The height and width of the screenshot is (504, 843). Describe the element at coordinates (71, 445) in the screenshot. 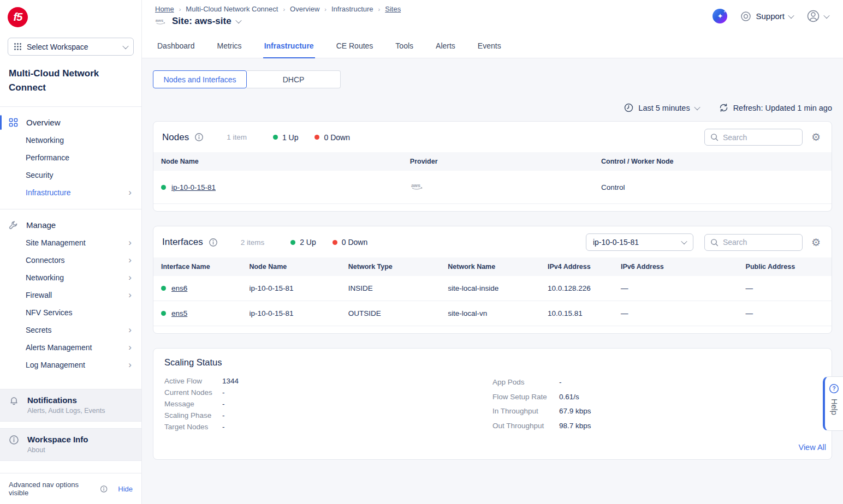

I see `workspace-info-block: Workspace Info About` at that location.